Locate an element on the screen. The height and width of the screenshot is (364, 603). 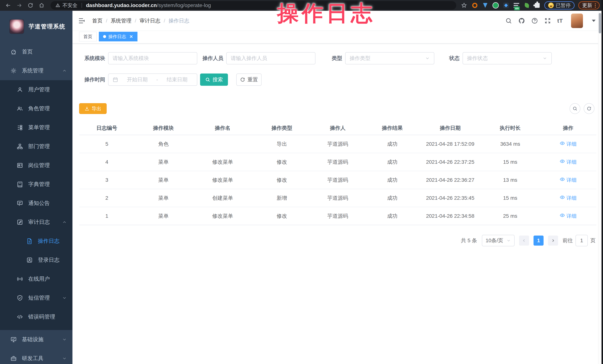
sidebar-item-错误码管理: 错误码管理 is located at coordinates (36, 317).